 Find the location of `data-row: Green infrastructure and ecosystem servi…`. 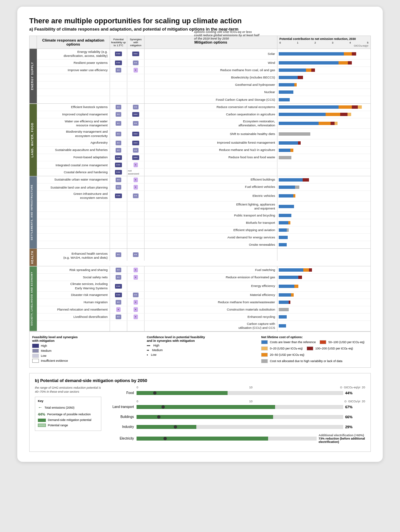

data-row: Green infrastructure and ecosystem servi… is located at coordinates (204, 196).